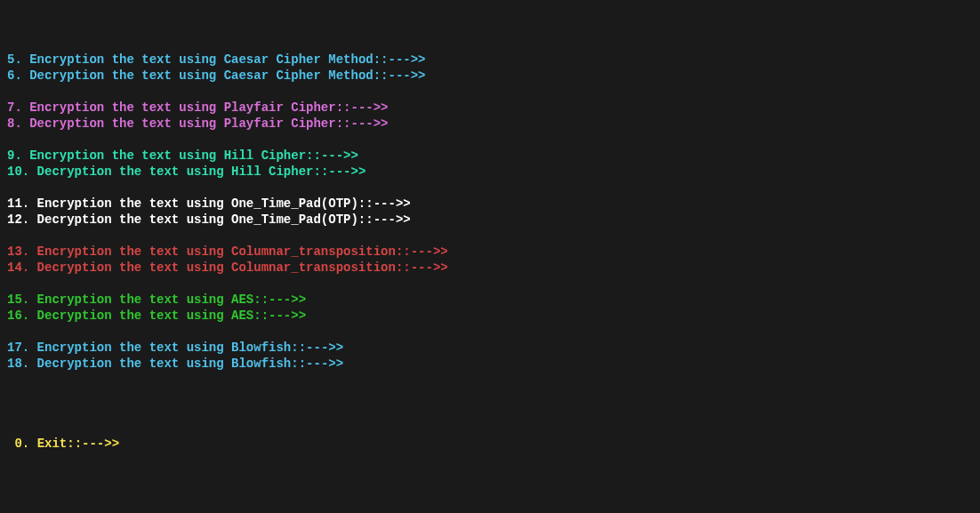 The height and width of the screenshot is (513, 980). I want to click on menu-item: 17. Encryption the text using Blowfish::…, so click(490, 348).